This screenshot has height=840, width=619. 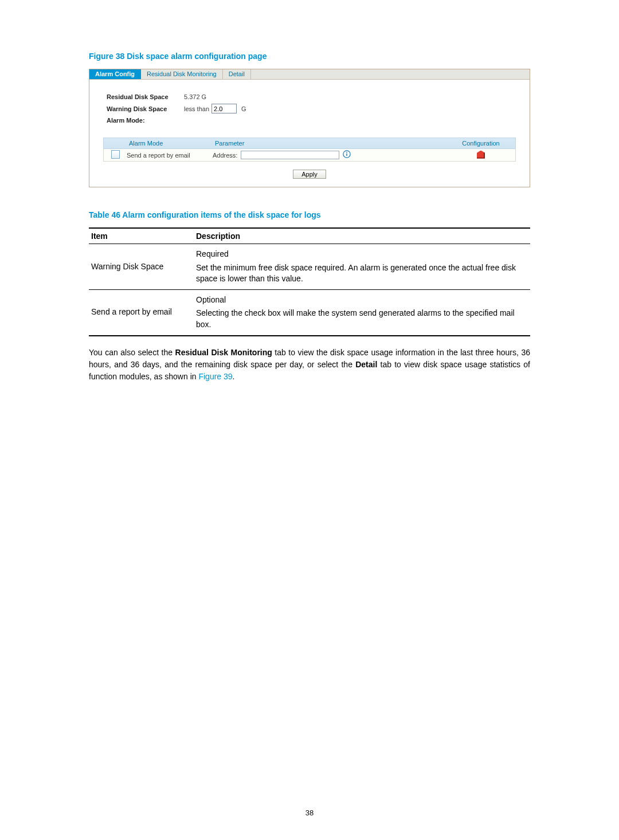 What do you see at coordinates (310, 155) in the screenshot?
I see `table-row: Send a report by email Address:` at bounding box center [310, 155].